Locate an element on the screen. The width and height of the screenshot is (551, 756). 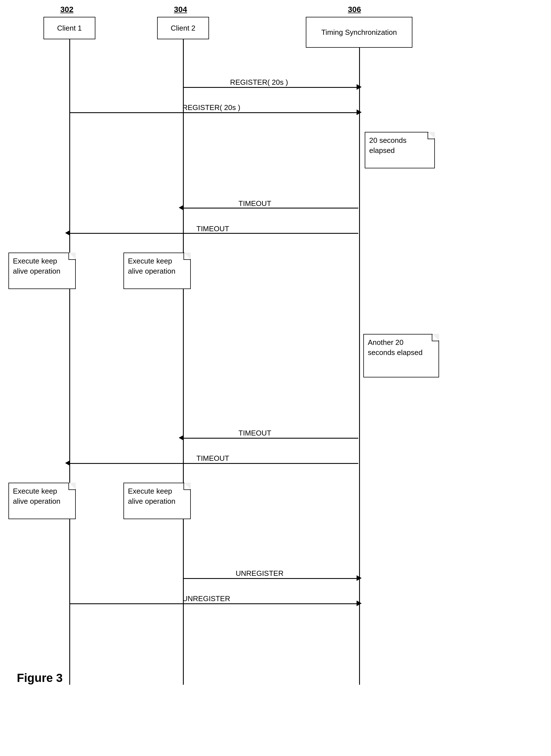
arrow-msg5 is located at coordinates (271, 438).